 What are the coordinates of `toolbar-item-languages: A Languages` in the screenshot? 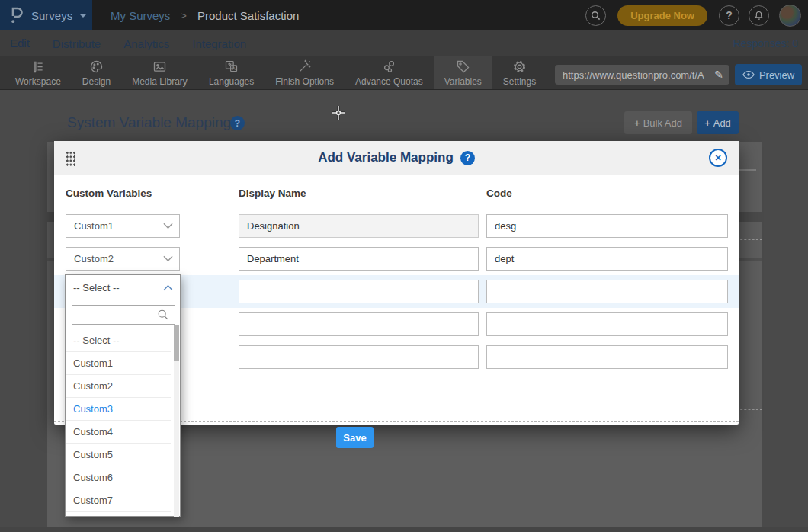 It's located at (232, 72).